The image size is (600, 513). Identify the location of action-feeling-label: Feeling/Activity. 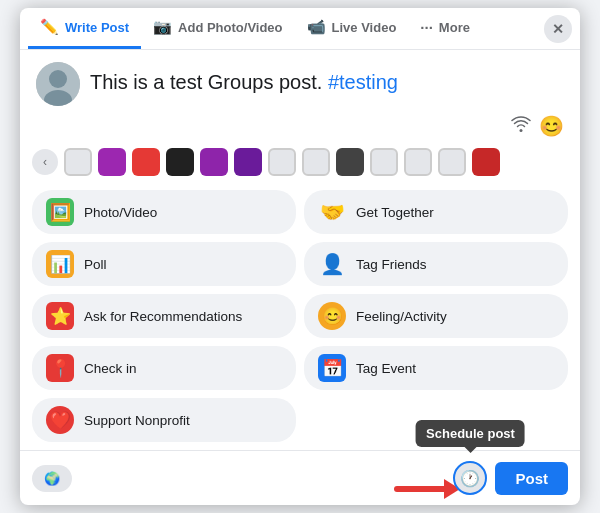
(402, 316).